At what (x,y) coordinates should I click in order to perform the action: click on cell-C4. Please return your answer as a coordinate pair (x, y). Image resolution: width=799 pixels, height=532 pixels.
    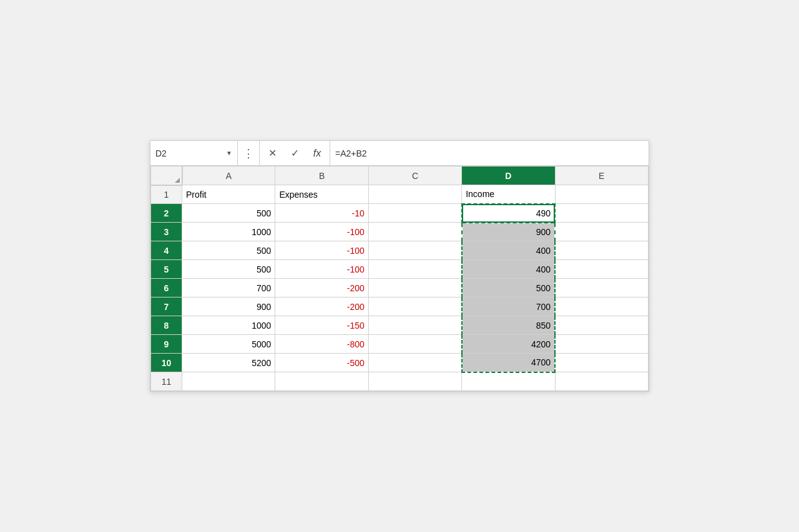
    Looking at the image, I should click on (414, 251).